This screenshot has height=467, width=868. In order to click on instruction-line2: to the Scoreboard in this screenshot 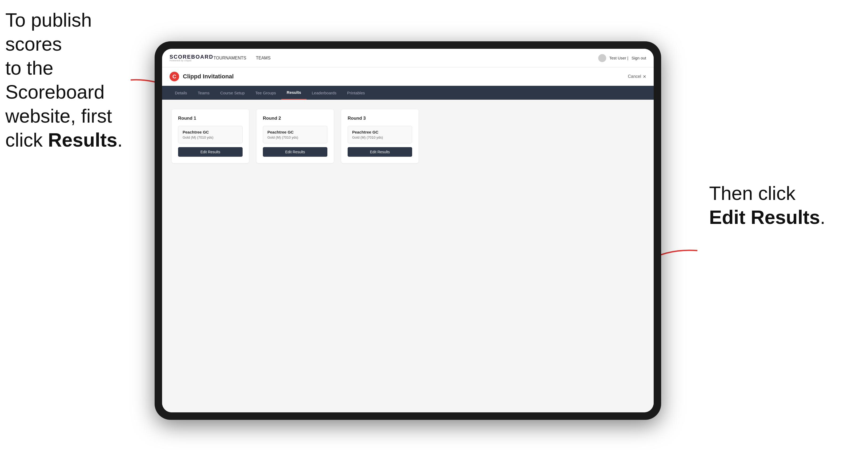, I will do `click(55, 80)`.